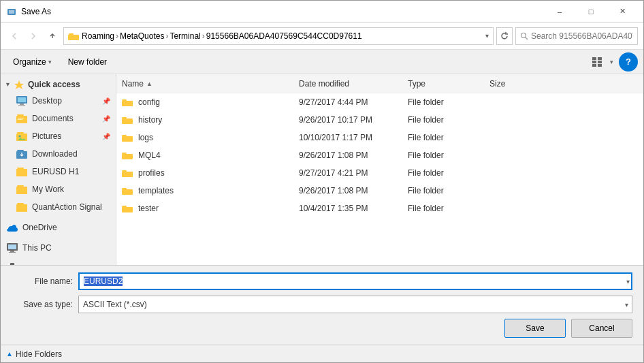 Image resolution: width=644 pixels, height=363 pixels. I want to click on col-header-date: Date modified, so click(353, 84).